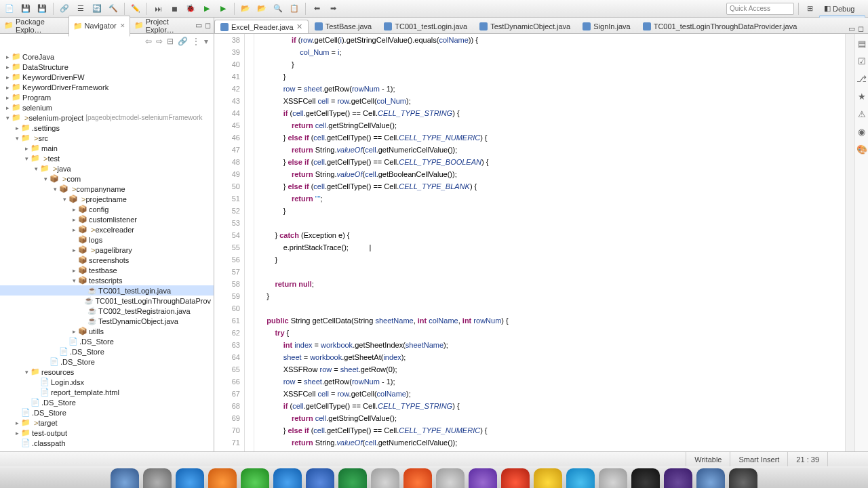 The image size is (868, 488). What do you see at coordinates (174, 9) in the screenshot?
I see `stop-icon: ⏹` at bounding box center [174, 9].